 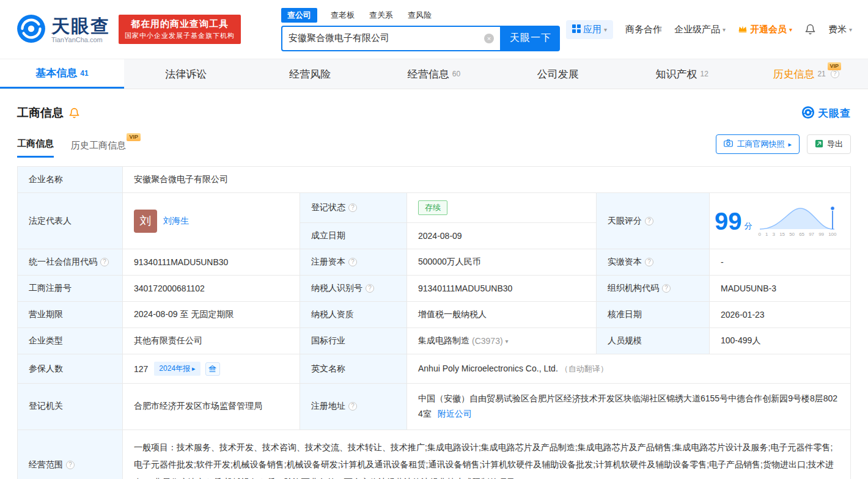 What do you see at coordinates (811, 29) in the screenshot?
I see `notification-bell-icon` at bounding box center [811, 29].